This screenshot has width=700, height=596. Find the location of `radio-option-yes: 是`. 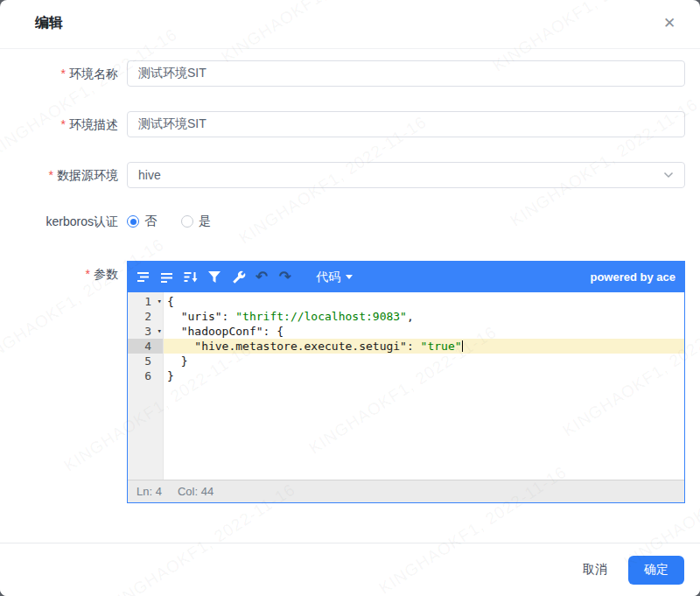

radio-option-yes: 是 is located at coordinates (196, 221).